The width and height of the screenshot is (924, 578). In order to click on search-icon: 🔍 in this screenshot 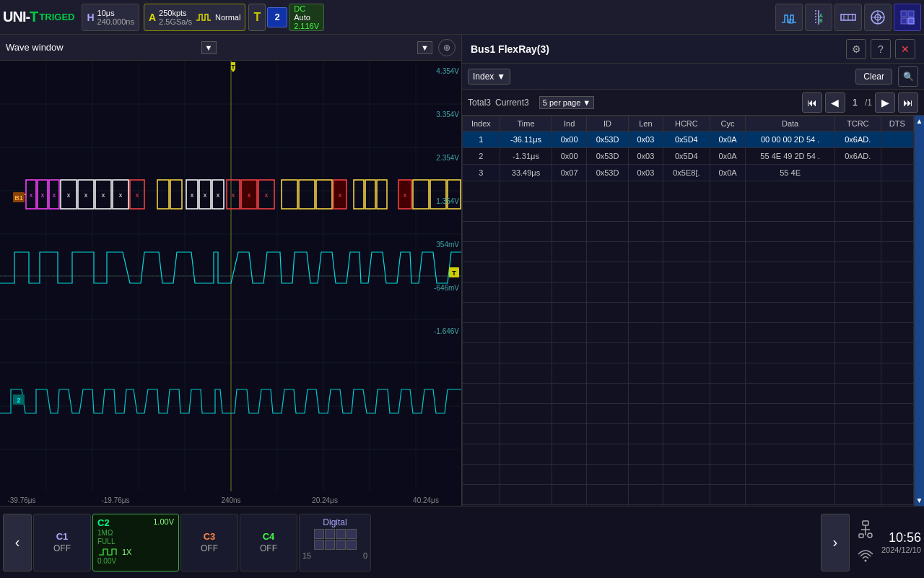, I will do `click(908, 77)`.